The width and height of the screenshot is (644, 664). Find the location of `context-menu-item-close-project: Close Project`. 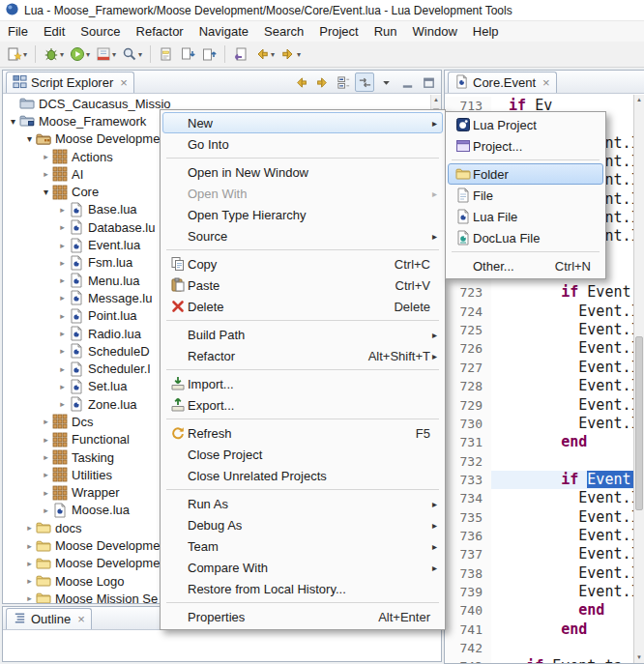

context-menu-item-close-project: Close Project is located at coordinates (303, 454).